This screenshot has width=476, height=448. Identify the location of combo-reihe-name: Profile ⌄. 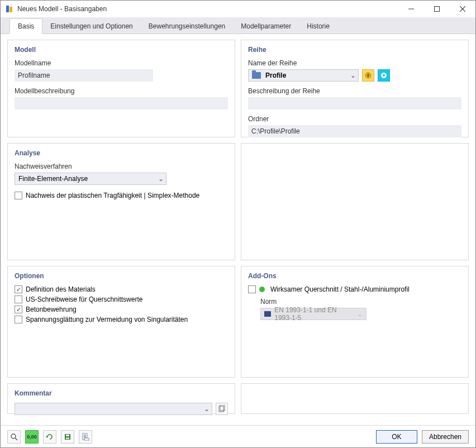
(303, 75).